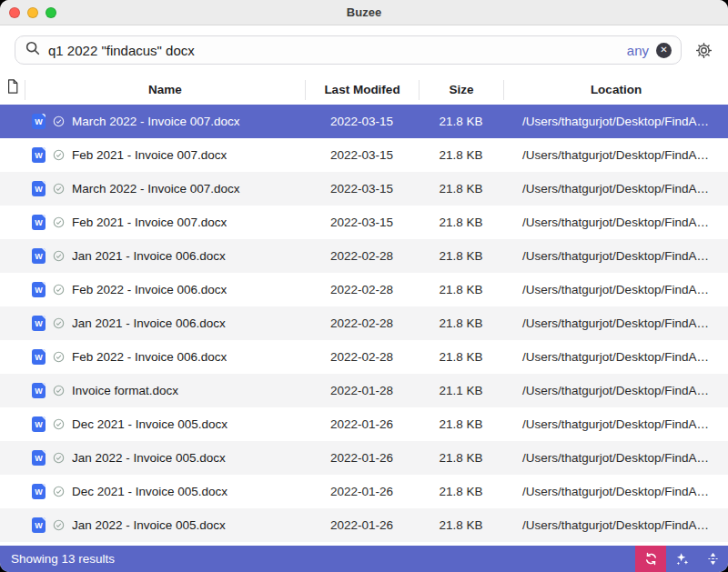  Describe the element at coordinates (348, 50) in the screenshot. I see `search-box: any ✕` at that location.